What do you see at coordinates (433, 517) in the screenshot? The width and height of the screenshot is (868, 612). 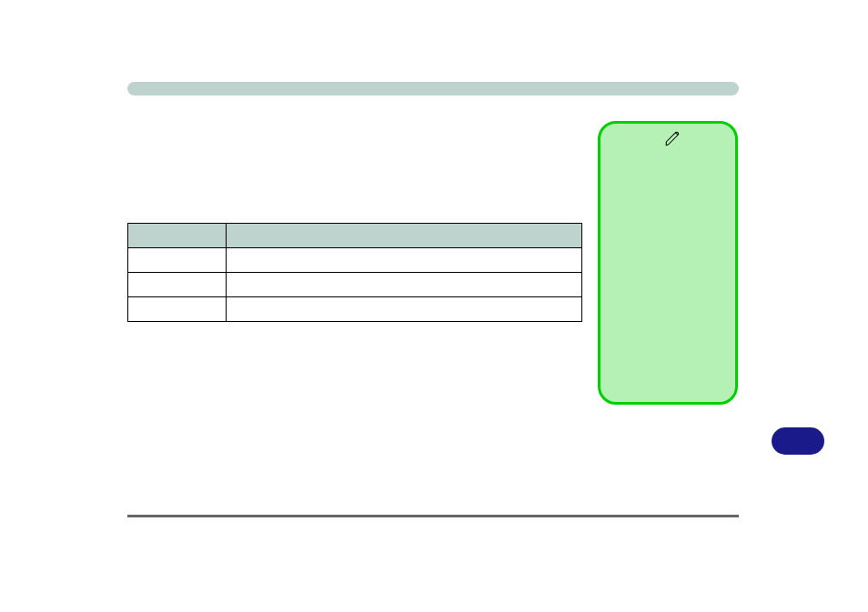 I see `divider` at bounding box center [433, 517].